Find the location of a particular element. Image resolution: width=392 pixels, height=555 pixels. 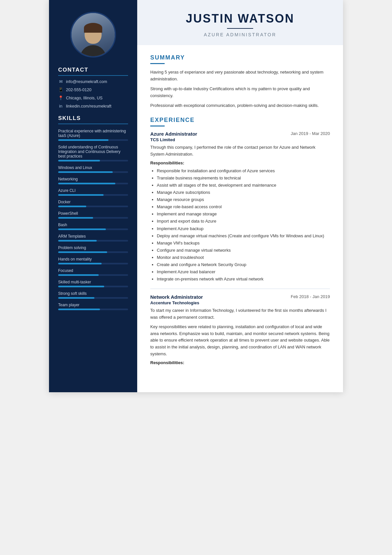

skill-name: Practical experience with administering … is located at coordinates (93, 133).